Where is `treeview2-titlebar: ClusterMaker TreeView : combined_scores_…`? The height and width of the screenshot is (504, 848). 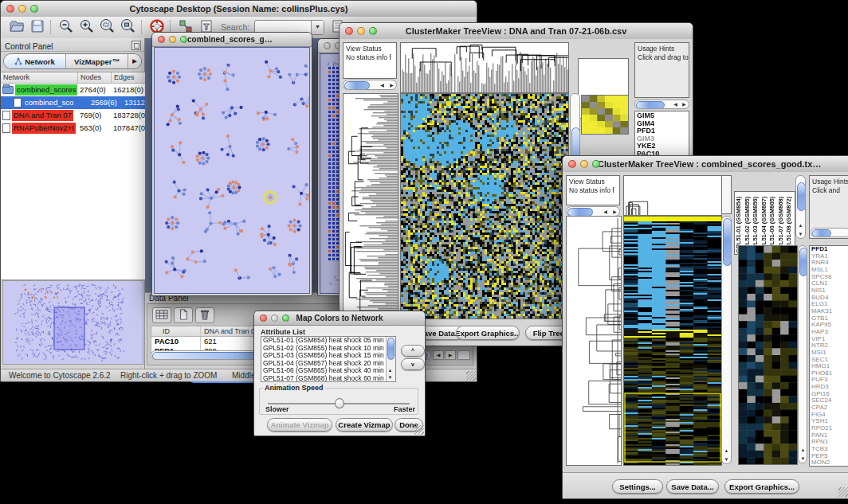 treeview2-titlebar: ClusterMaker TreeView : combined_scores_… is located at coordinates (705, 164).